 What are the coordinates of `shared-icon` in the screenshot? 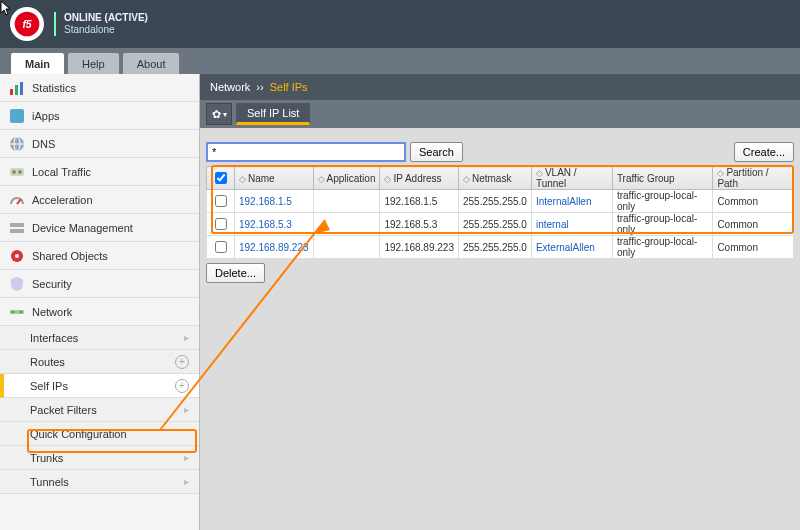 It's located at (17, 256).